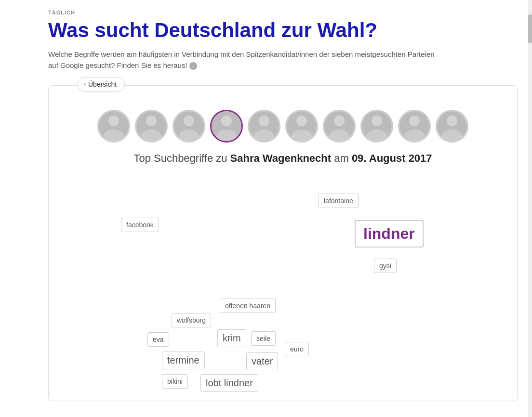  What do you see at coordinates (530, 29) in the screenshot?
I see `scrollbar-thumb` at bounding box center [530, 29].